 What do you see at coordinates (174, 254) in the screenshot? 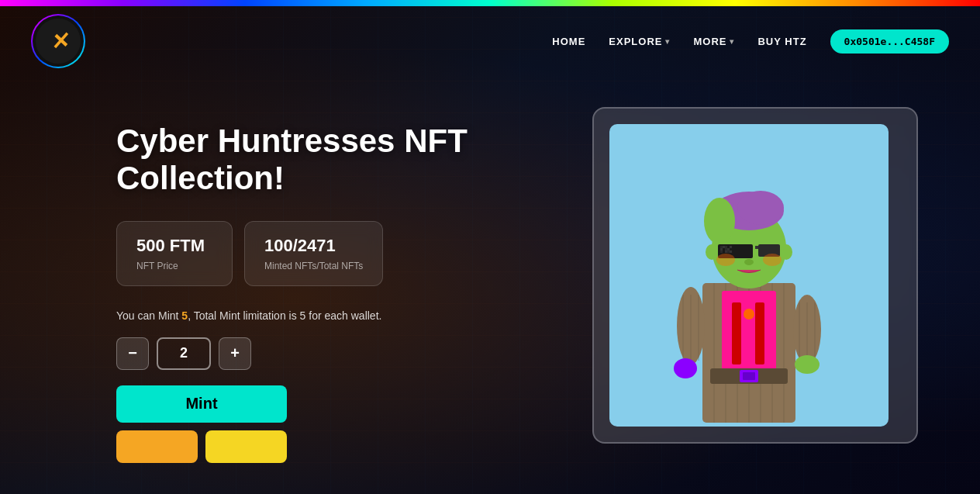
I see `price-stat-card: 500 FTM NFT Price` at bounding box center [174, 254].